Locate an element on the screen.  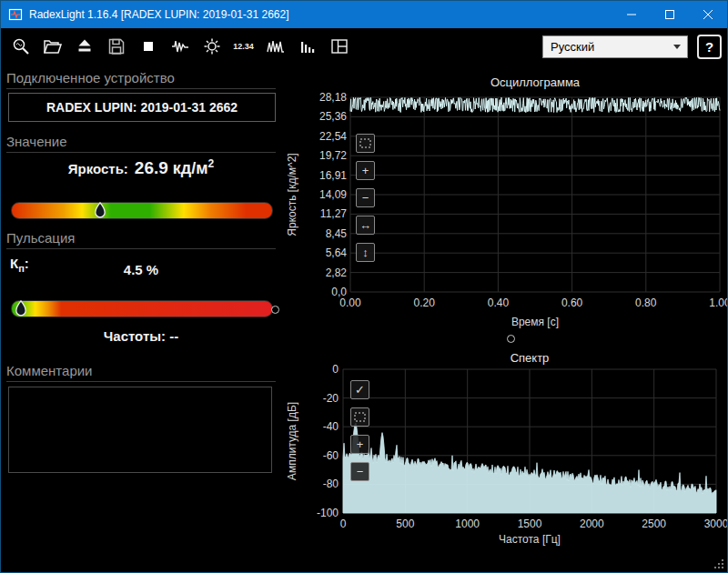
svg-text: -80 is located at coordinates (331, 484).